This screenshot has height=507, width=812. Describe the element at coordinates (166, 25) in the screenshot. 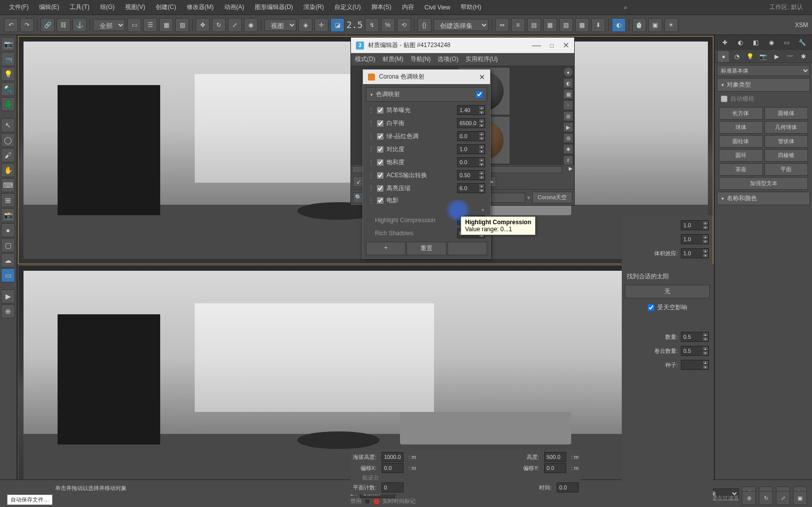

I see `rect-select-icon: ▦` at that location.